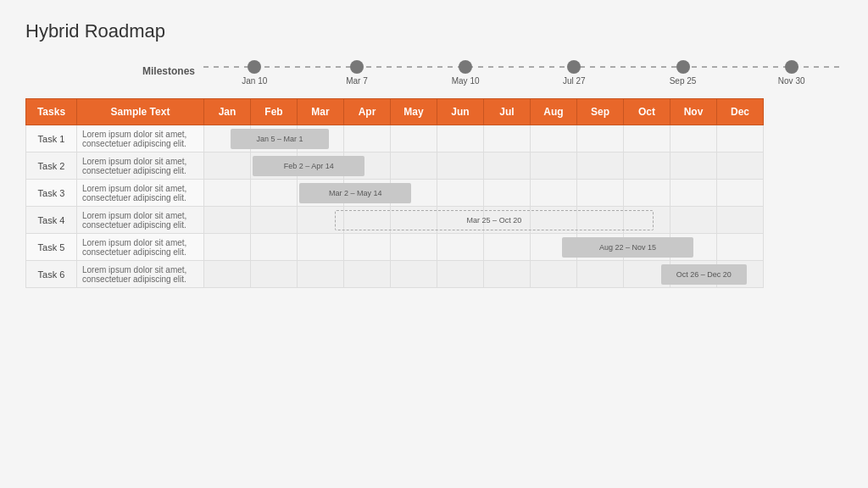 This screenshot has height=488, width=868. Describe the element at coordinates (434, 31) in the screenshot. I see `page-title: Hybrid Roadmap` at that location.